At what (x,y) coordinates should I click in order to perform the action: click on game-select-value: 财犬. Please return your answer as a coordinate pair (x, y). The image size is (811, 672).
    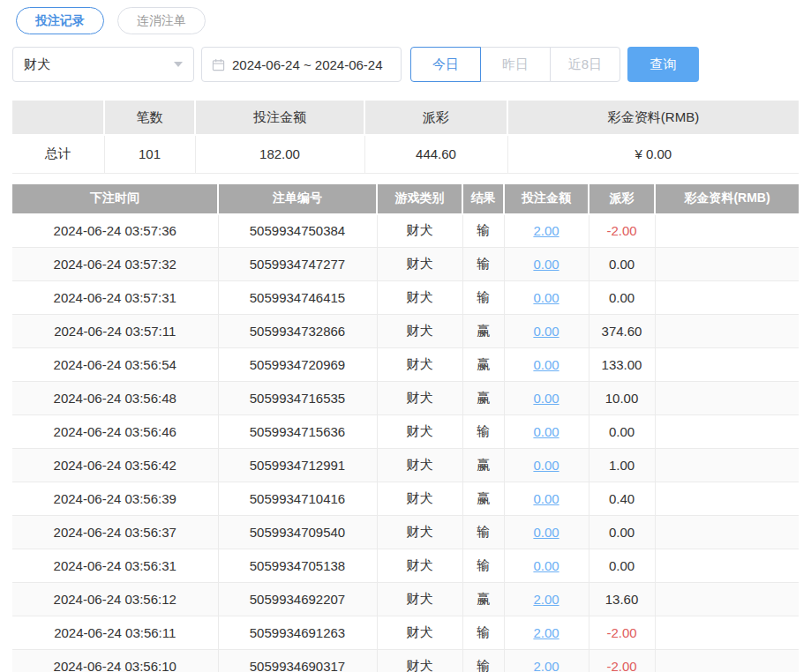
    Looking at the image, I should click on (37, 65).